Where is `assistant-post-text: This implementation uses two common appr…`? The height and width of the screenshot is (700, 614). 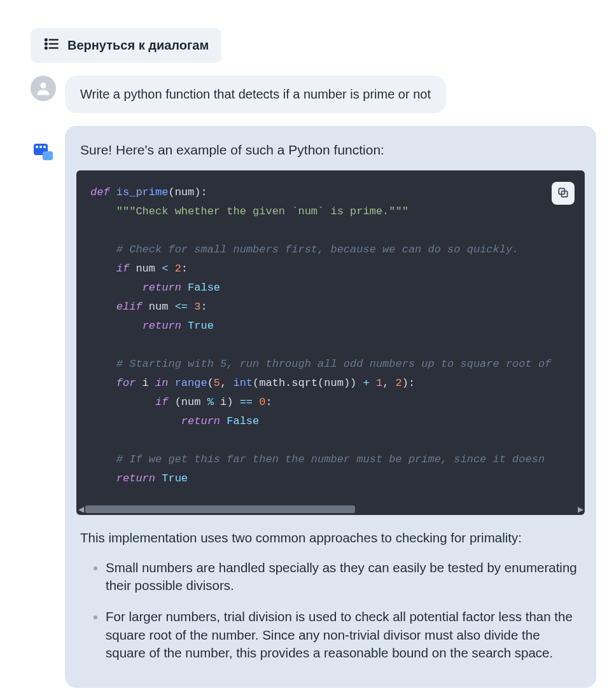
assistant-post-text: This implementation uses two common appr… is located at coordinates (331, 532).